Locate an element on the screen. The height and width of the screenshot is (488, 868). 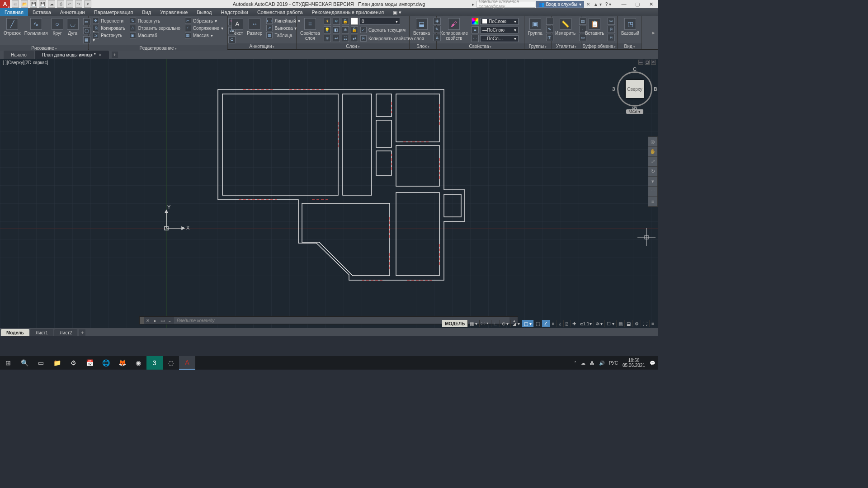
cmd-macro-icon: ▭ is located at coordinates (162, 320).